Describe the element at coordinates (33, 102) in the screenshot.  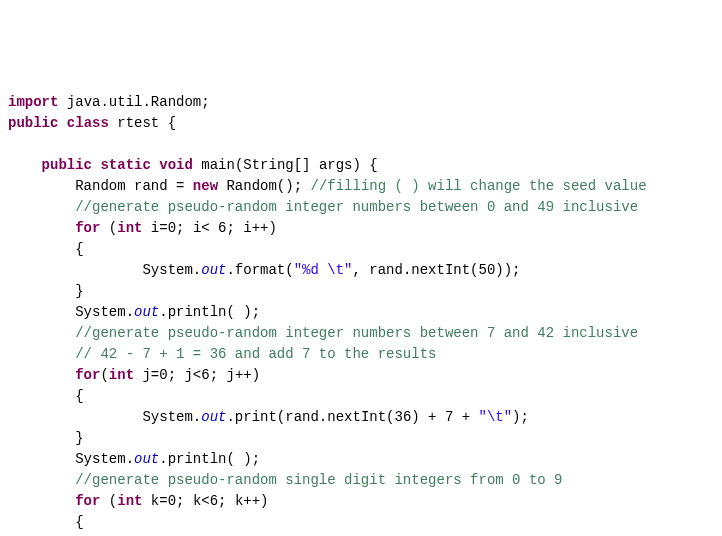
I see `keyword-import: import` at that location.